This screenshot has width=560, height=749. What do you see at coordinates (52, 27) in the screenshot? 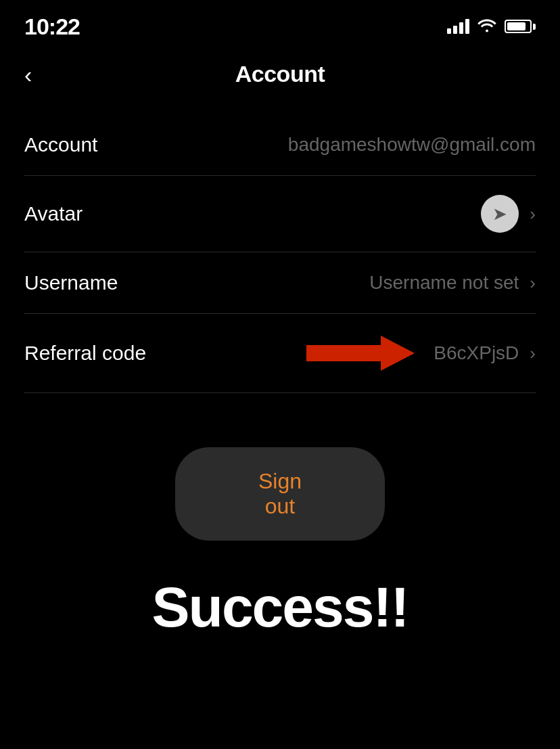
I see `status-time: 10:22` at bounding box center [52, 27].